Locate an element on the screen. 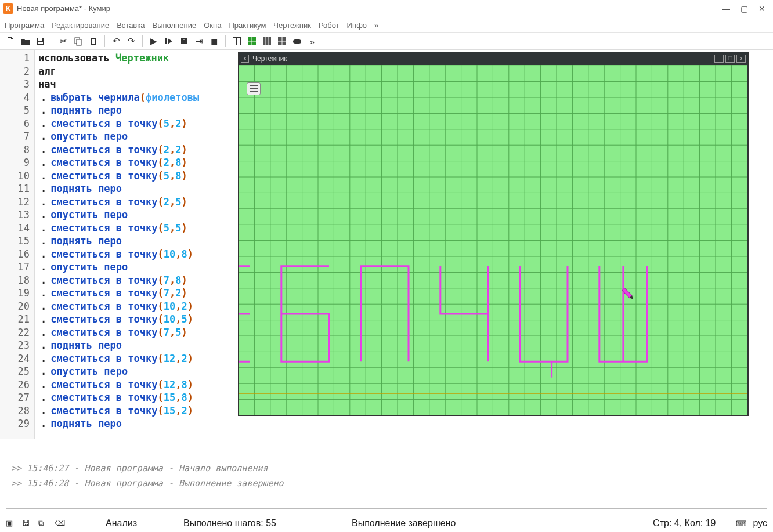 Image resolution: width=773 pixels, height=532 pixels. menu-program: Программа is located at coordinates (24, 26).